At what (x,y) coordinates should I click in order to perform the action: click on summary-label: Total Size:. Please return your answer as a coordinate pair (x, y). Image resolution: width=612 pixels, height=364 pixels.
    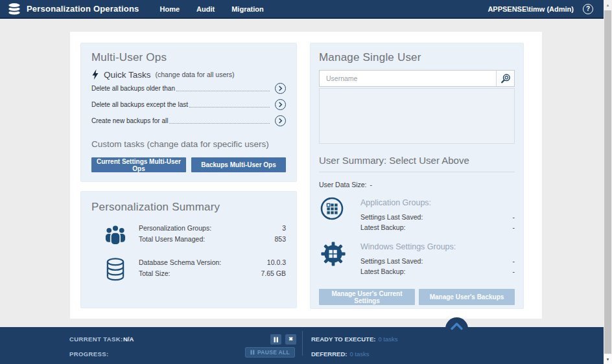
    Looking at the image, I should click on (154, 273).